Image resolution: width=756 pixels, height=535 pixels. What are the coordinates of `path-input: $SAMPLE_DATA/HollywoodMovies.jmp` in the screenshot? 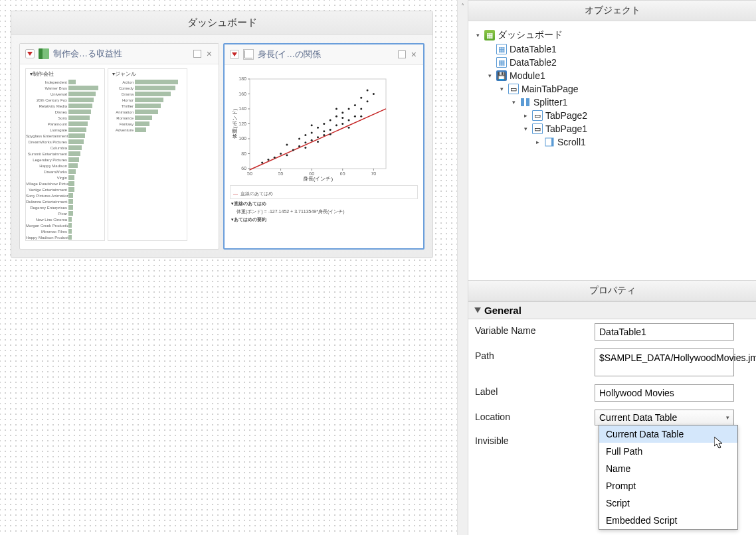 It's located at (664, 362).